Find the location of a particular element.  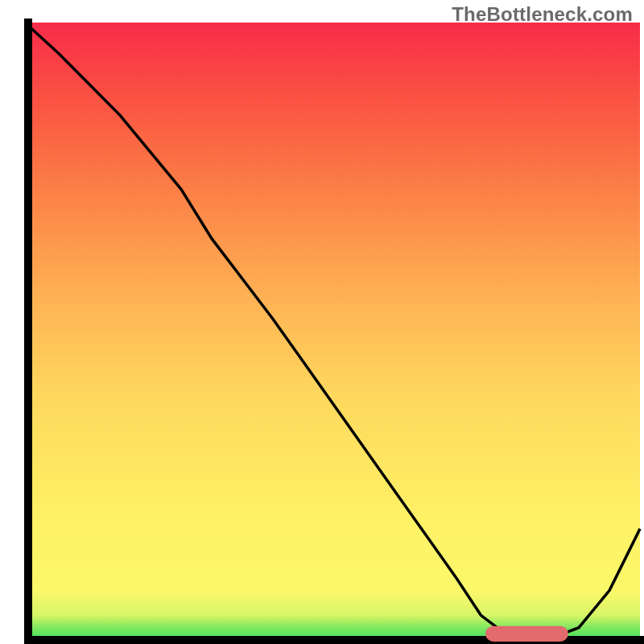

attribution-watermark: TheBottleneck.com is located at coordinates (543, 14).